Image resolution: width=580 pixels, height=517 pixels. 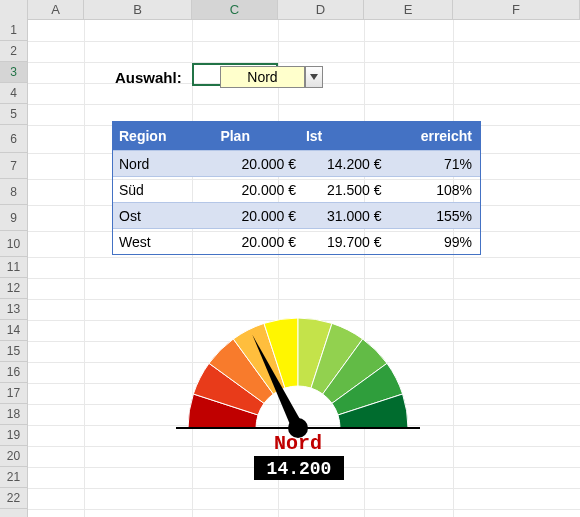 What do you see at coordinates (14, 30) in the screenshot?
I see `row-header-1: 1` at bounding box center [14, 30].